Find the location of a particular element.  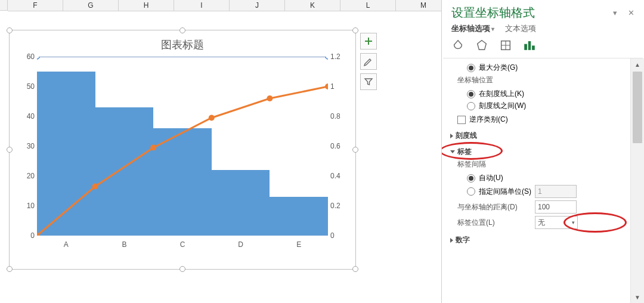

scroll-up-icon: ▲ is located at coordinates (637, 64).